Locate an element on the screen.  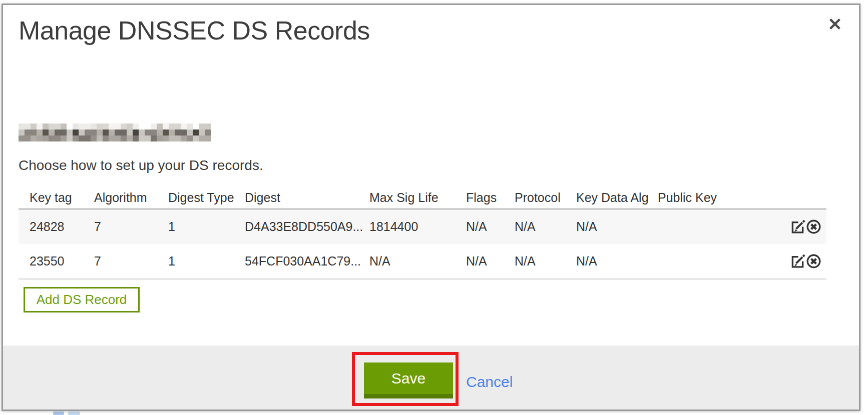
save-button: Save is located at coordinates (408, 380).